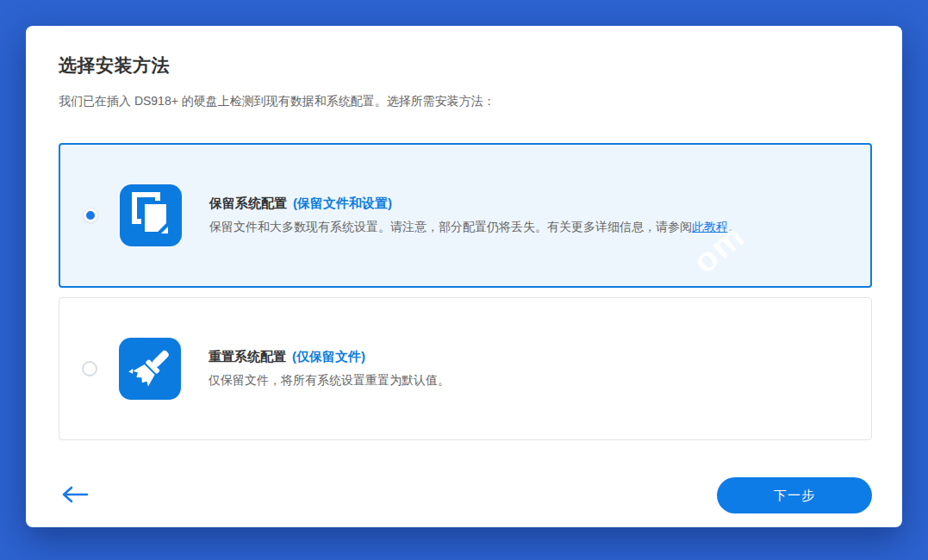 The width and height of the screenshot is (928, 560). I want to click on radio-reset-config, so click(90, 369).